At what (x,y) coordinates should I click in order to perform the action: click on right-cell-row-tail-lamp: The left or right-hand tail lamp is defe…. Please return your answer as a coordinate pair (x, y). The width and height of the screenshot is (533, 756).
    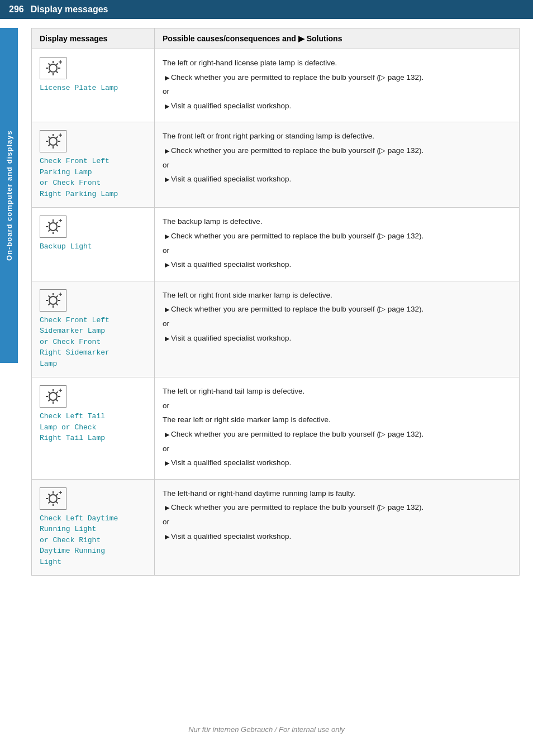
    Looking at the image, I should click on (337, 429).